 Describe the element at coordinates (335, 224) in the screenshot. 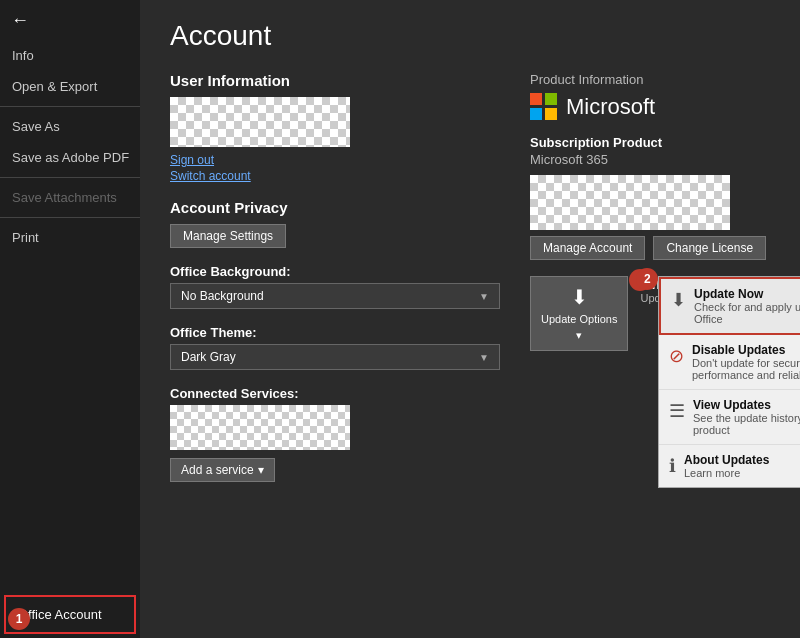

I see `account-privacy-section: Account Privacy Manage Settings` at that location.